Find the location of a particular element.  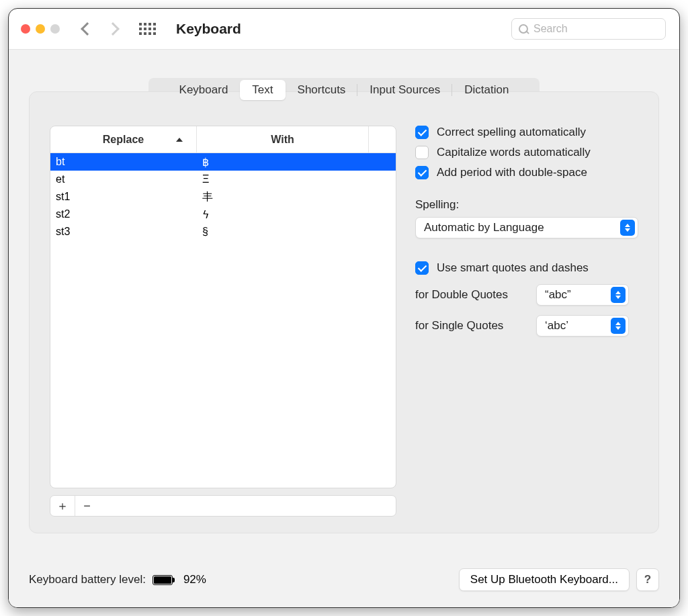

col-header-with-label: With is located at coordinates (282, 140).